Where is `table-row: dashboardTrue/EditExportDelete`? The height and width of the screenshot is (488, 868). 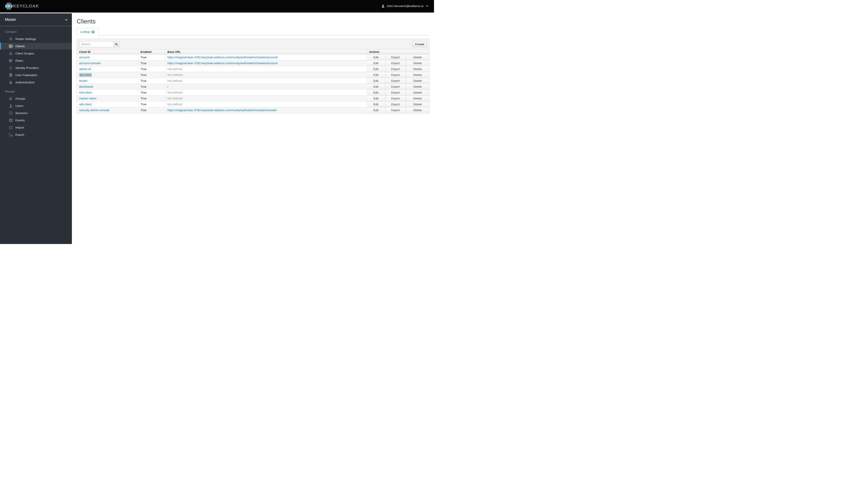
table-row: dashboardTrue/EditExportDelete is located at coordinates (253, 87).